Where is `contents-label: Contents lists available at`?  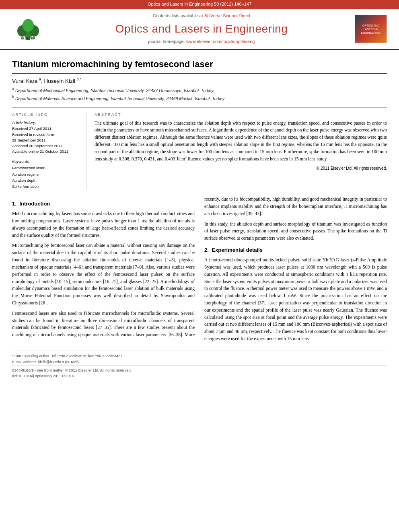 contents-label: Contents lists available at is located at coordinates (178, 16).